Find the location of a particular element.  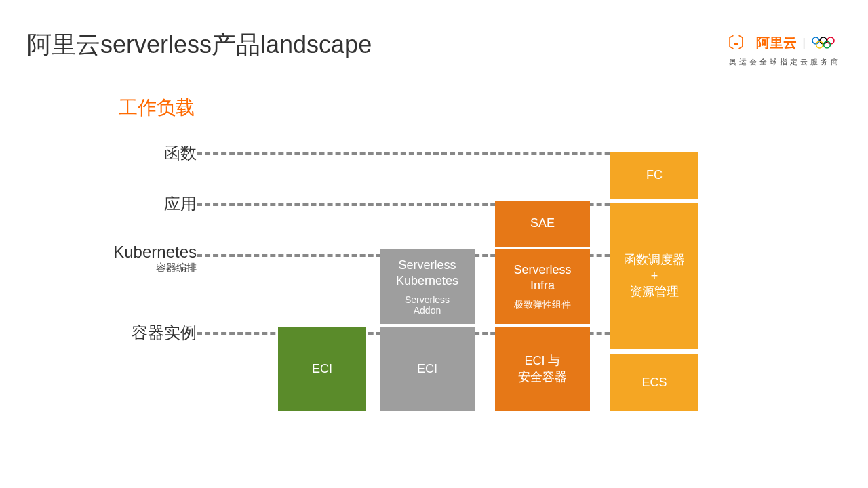

brand-row: 〔-〕 阿里云 | is located at coordinates (781, 43).